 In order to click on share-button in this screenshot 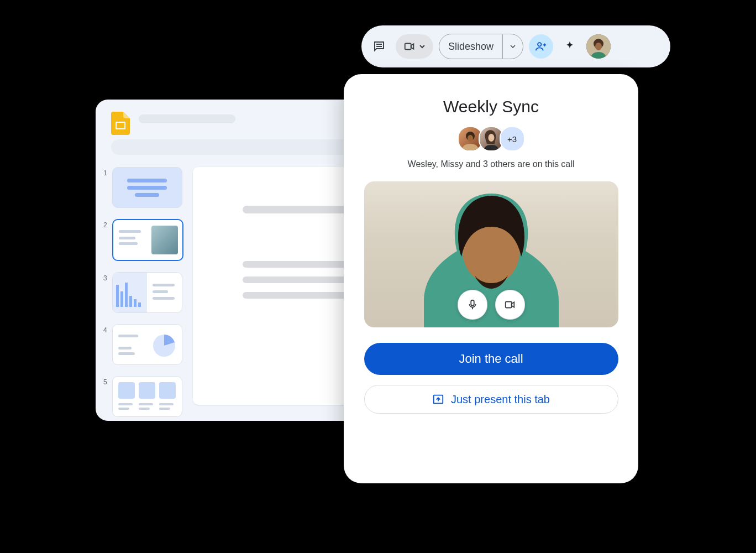, I will do `click(541, 46)`.